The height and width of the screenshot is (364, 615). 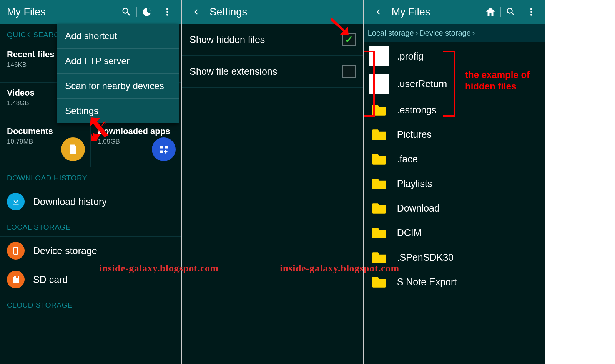 I want to click on checkbox-show-hidden: ✓, so click(x=349, y=40).